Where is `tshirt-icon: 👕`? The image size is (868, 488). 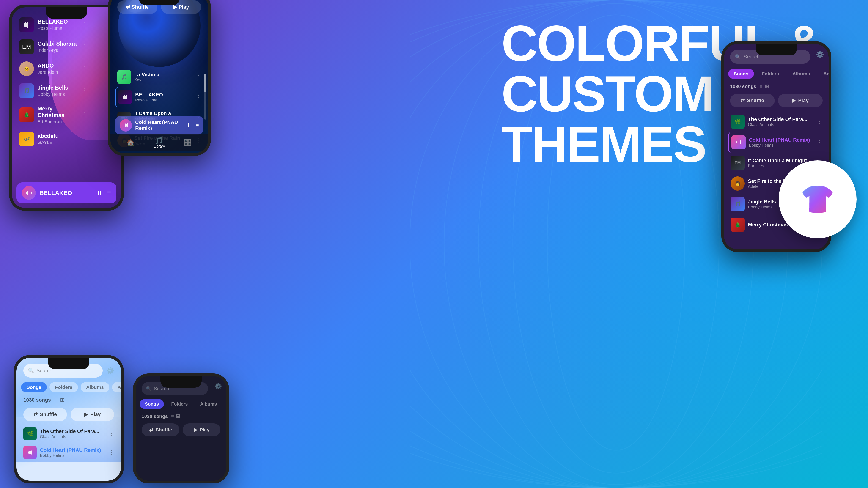 tshirt-icon: 👕 is located at coordinates (817, 200).